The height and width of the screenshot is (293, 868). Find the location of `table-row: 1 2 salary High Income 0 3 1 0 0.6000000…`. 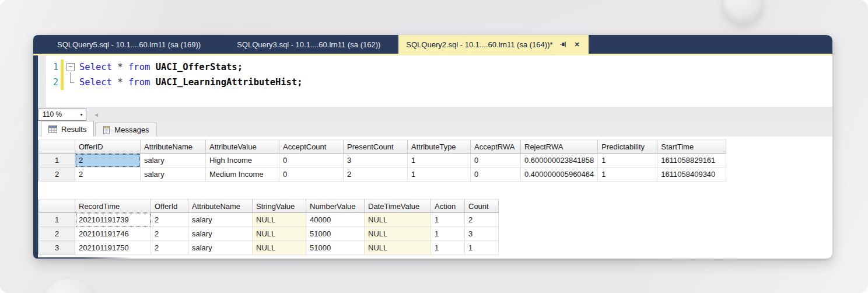

table-row: 1 2 salary High Income 0 3 1 0 0.6000000… is located at coordinates (383, 161).